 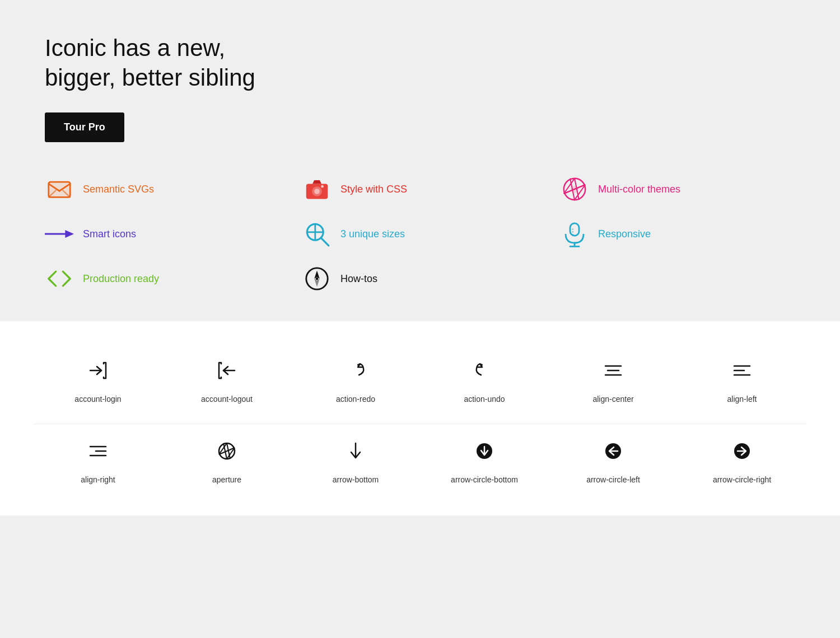 I want to click on feature-icon-style-with-css, so click(x=317, y=189).